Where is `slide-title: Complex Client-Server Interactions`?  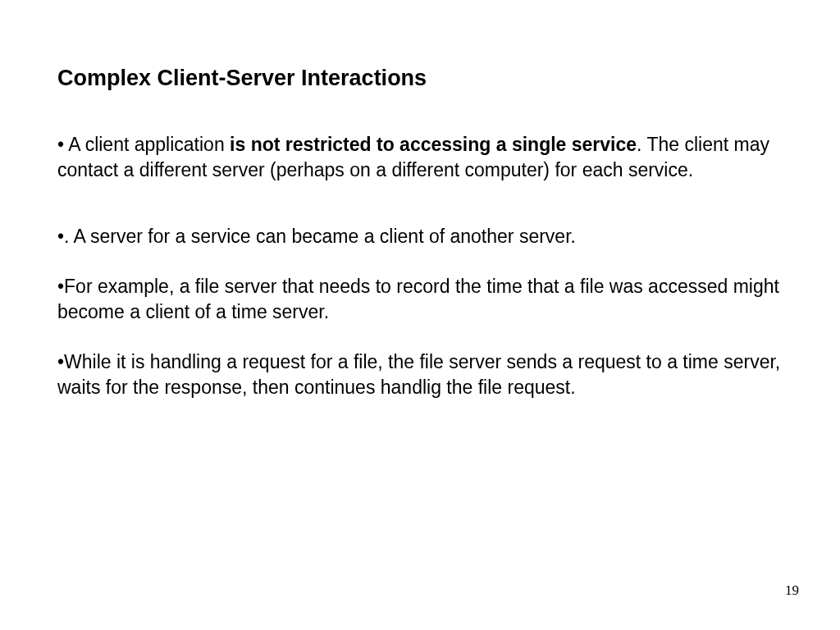 slide-title: Complex Client-Server Interactions is located at coordinates (420, 79).